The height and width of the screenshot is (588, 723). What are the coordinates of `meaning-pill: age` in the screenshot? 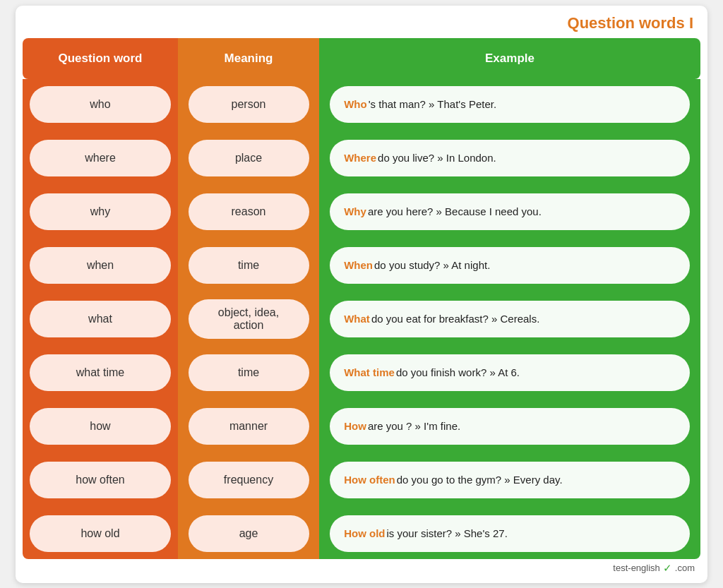 It's located at (249, 534).